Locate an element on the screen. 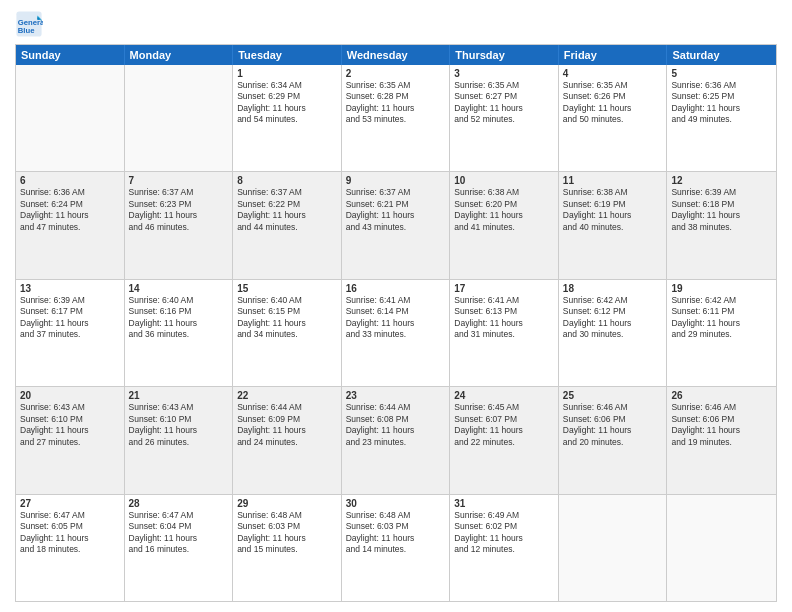  day-info: Sunrise: 6:49 AM Sunset: 6:02 PM Dayligh… is located at coordinates (504, 533).